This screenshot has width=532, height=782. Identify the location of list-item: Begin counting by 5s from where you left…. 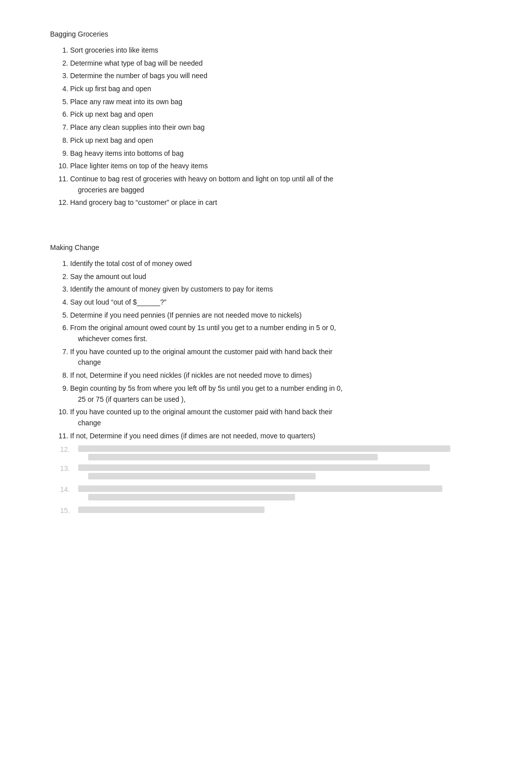
(281, 394).